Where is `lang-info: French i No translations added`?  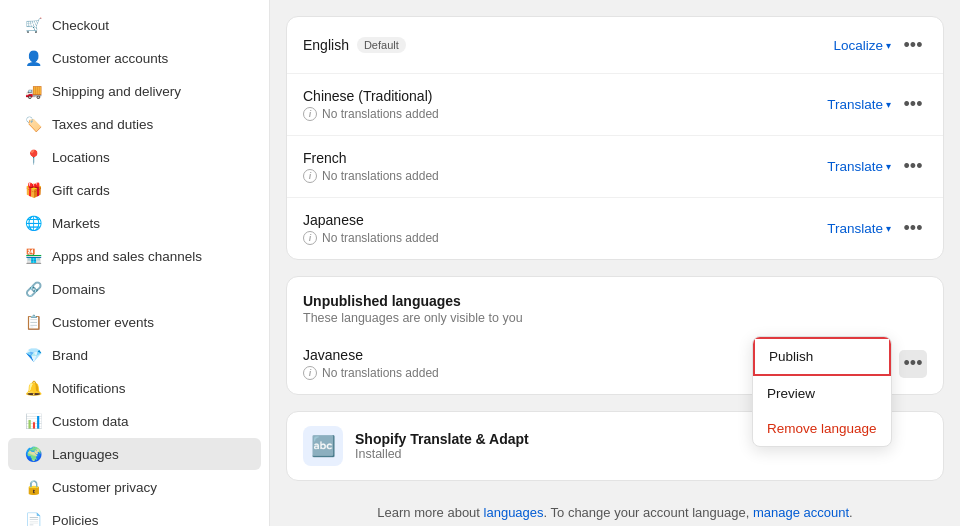
lang-info: French i No translations added is located at coordinates (565, 166).